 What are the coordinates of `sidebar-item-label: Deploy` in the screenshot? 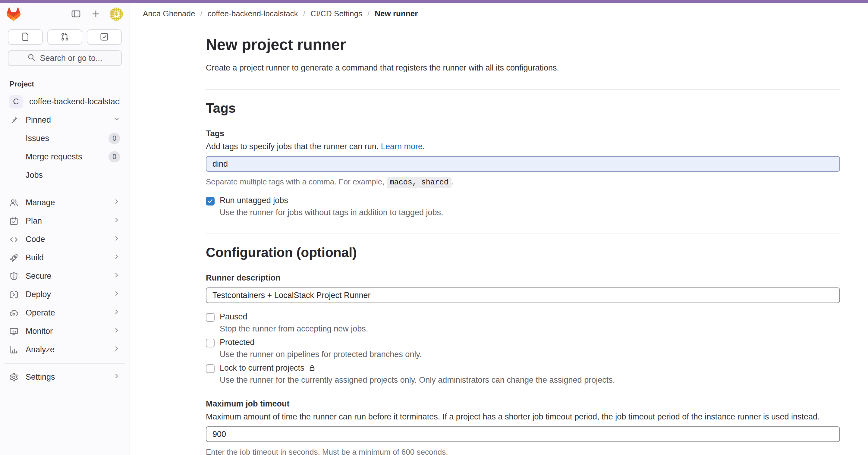 It's located at (69, 294).